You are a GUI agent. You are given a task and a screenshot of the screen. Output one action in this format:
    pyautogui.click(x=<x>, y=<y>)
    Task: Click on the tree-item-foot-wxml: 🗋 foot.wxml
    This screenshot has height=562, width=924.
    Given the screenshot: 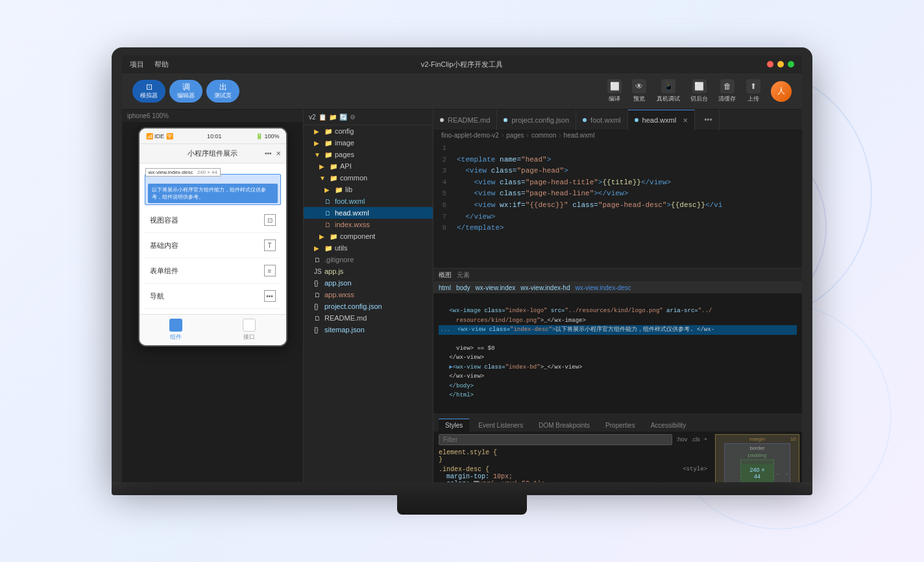 What is the action you would take?
    pyautogui.click(x=369, y=201)
    